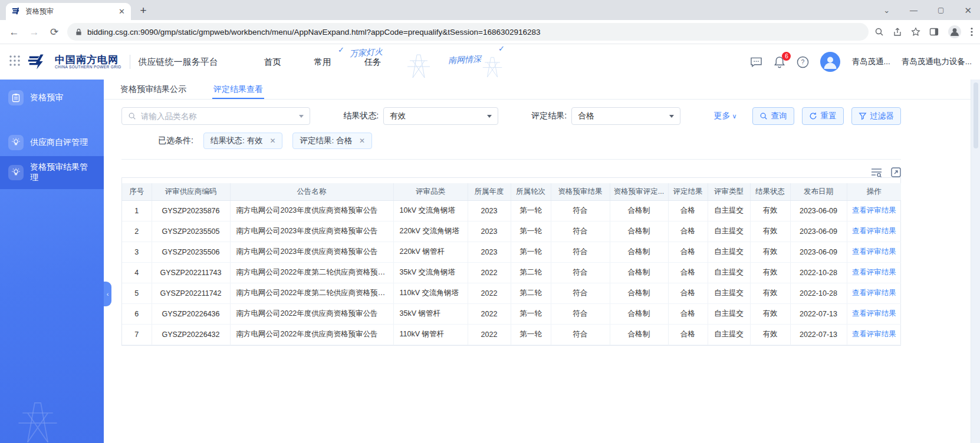 The image size is (980, 443). What do you see at coordinates (896, 172) in the screenshot?
I see `fullscreen-icon` at bounding box center [896, 172].